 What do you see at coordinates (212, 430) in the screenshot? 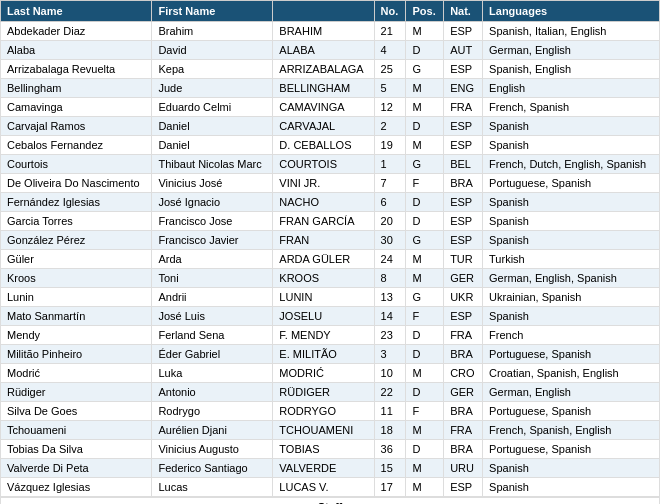
I see `table-cell: Aurélien Djani` at bounding box center [212, 430].